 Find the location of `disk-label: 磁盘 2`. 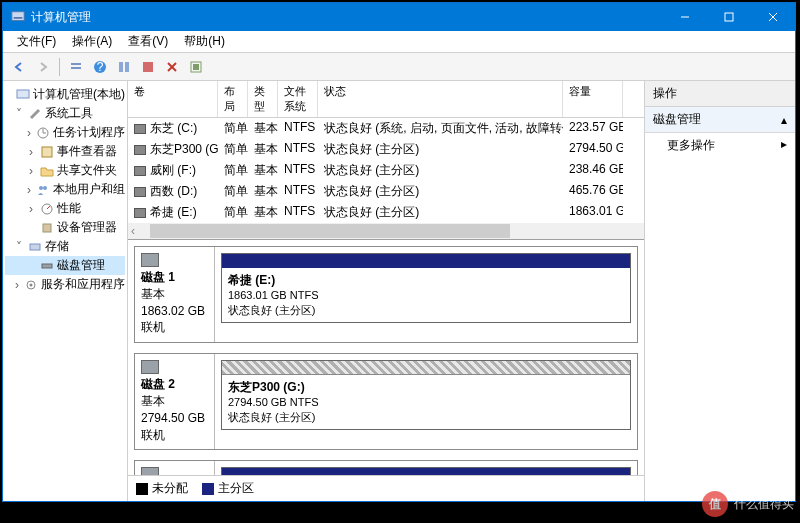

disk-label: 磁盘 2 is located at coordinates (174, 384).